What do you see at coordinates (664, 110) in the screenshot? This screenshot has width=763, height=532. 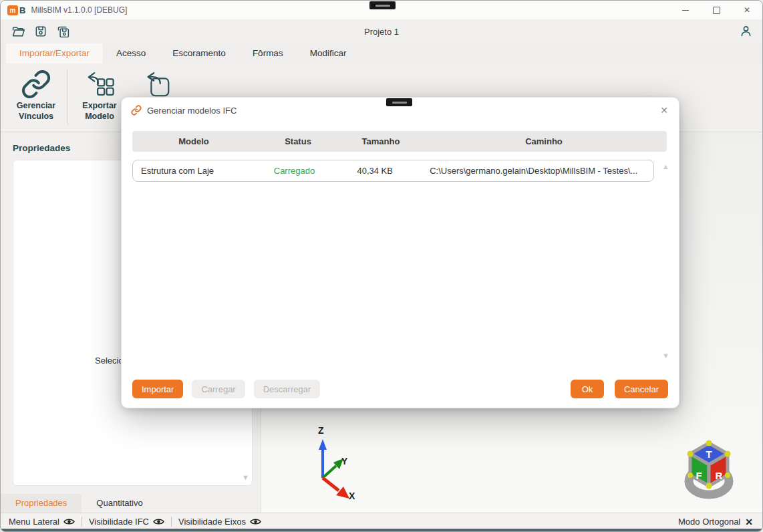 I see `dialog-close-button: ✕` at bounding box center [664, 110].